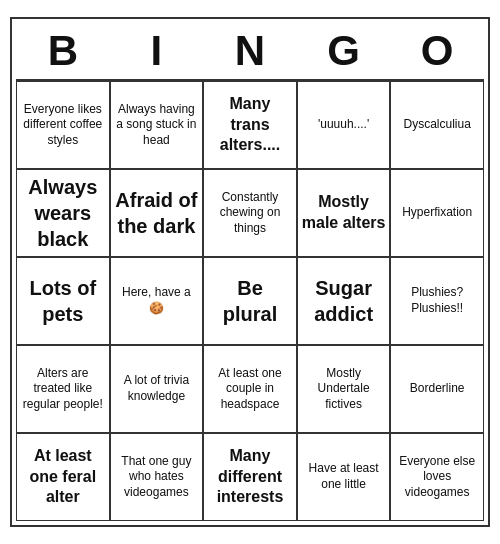  What do you see at coordinates (437, 51) in the screenshot?
I see `header-letter-O: O` at bounding box center [437, 51].